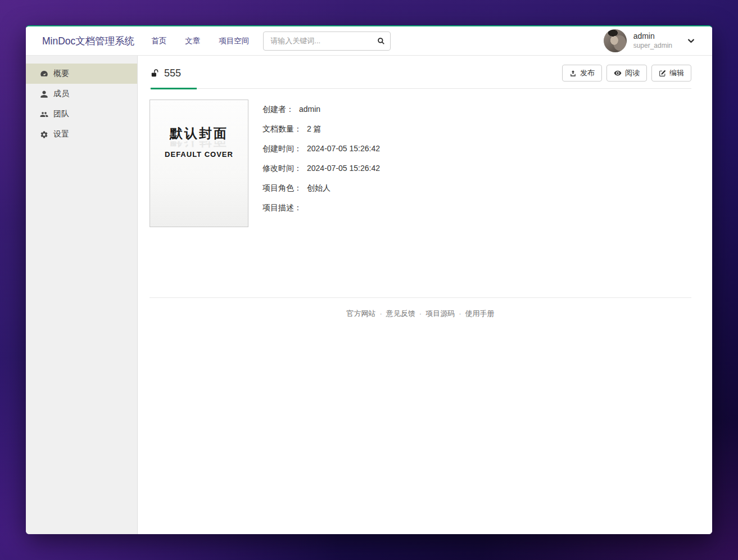  What do you see at coordinates (199, 144) in the screenshot?
I see `cover-title-reflection: 默认封面` at bounding box center [199, 144].